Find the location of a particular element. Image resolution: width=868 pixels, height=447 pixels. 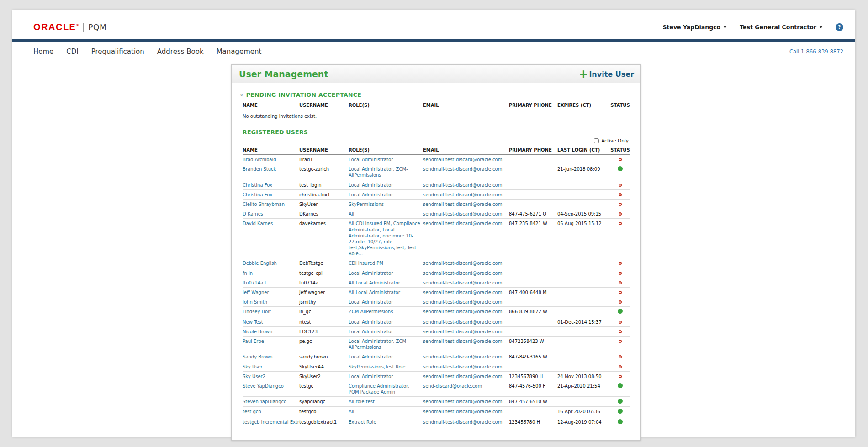

cell-name: Steven YapDiangco is located at coordinates (271, 402).